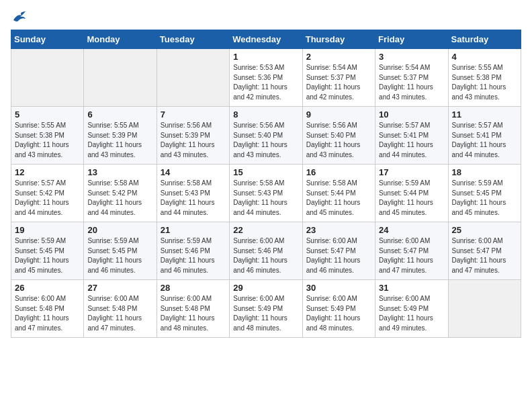  I want to click on day-info: Sunrise: 6:00 AMSunset: 5:46 PMDaylight:…, so click(266, 256).